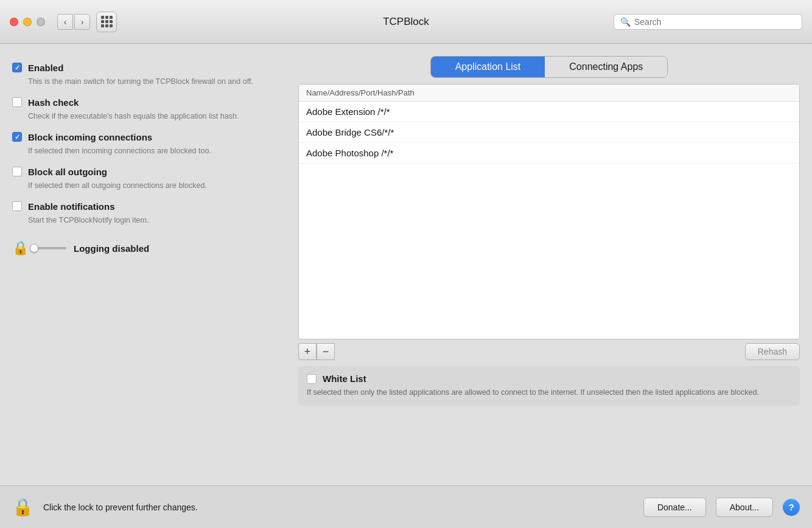 This screenshot has height=528, width=812. What do you see at coordinates (41, 22) in the screenshot?
I see `maximize-button` at bounding box center [41, 22].